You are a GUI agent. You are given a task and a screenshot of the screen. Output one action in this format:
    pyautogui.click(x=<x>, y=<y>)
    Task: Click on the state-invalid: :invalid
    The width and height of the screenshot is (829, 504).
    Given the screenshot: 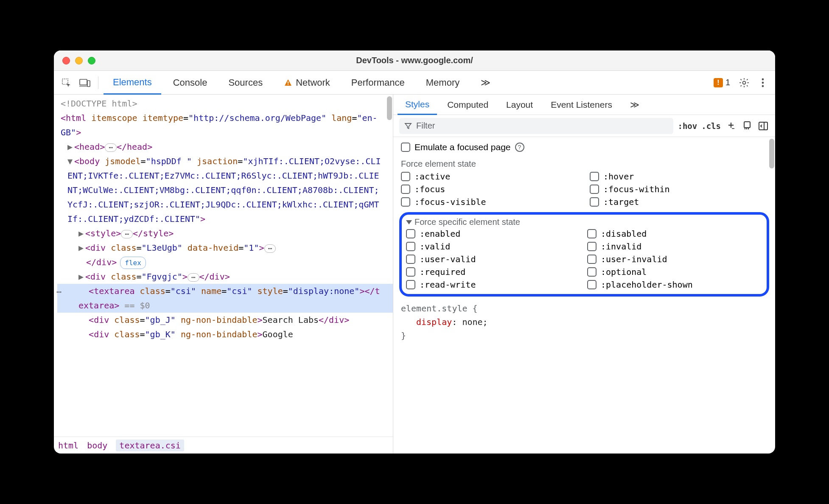 What is the action you would take?
    pyautogui.click(x=675, y=246)
    